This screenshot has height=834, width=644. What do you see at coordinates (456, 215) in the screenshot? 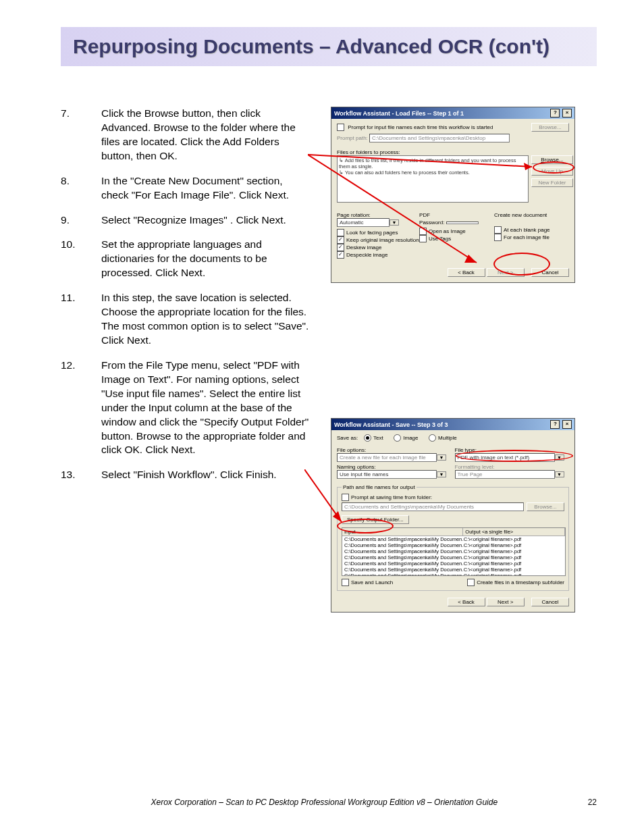
I see `pdf-label: PDF` at bounding box center [456, 215].